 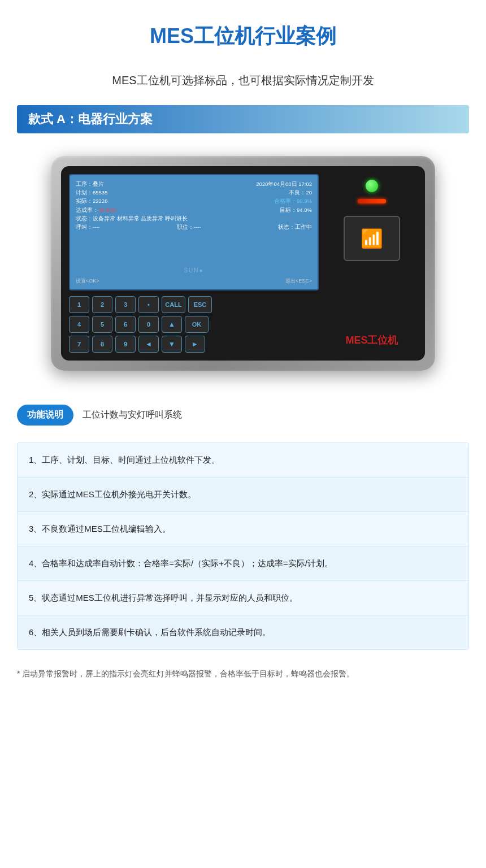 I want to click on screen-row5: 状态：设备异常 材料异常 品质异常 呼叫班长, so click(x=132, y=218).